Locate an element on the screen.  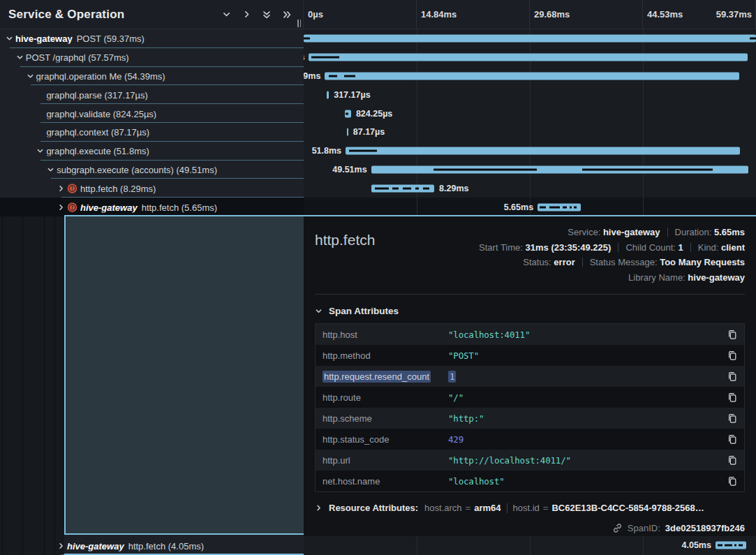
span-attributes-header: Span Attributes is located at coordinates (530, 311).